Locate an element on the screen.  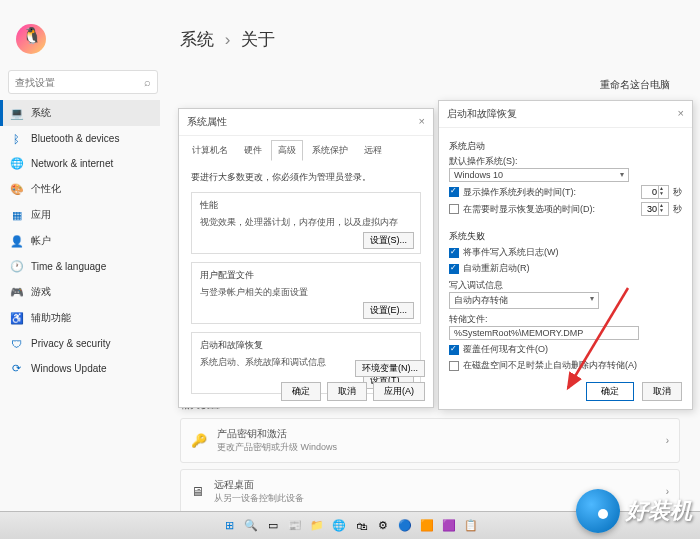
dialog-title: 系统属性 is located at coordinates (207, 122).